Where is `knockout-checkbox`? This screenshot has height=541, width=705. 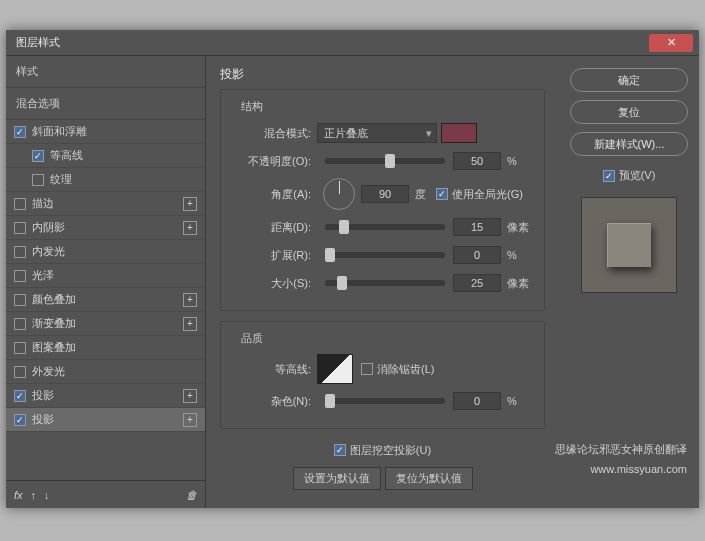
knockout-checkbox is located at coordinates (340, 450).